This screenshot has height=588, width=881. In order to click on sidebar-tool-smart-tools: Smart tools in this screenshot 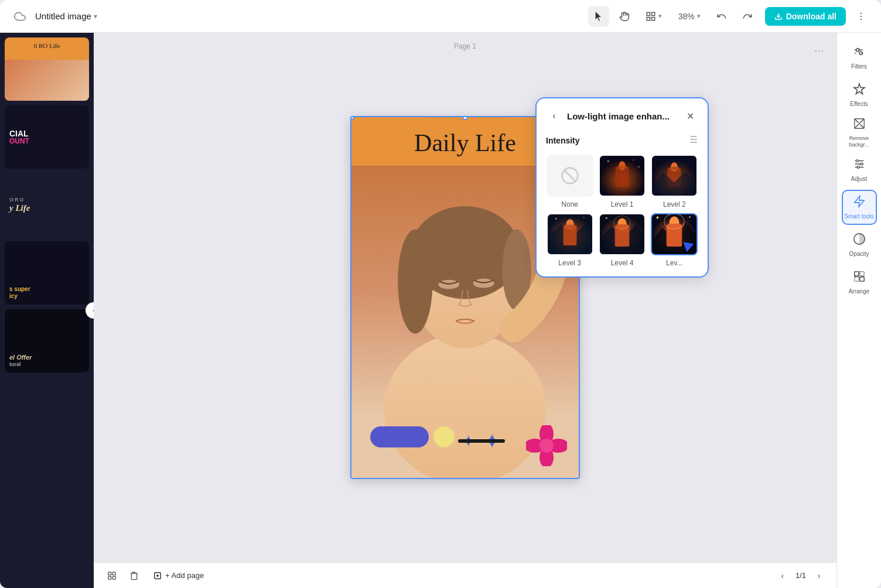, I will do `click(859, 207)`.